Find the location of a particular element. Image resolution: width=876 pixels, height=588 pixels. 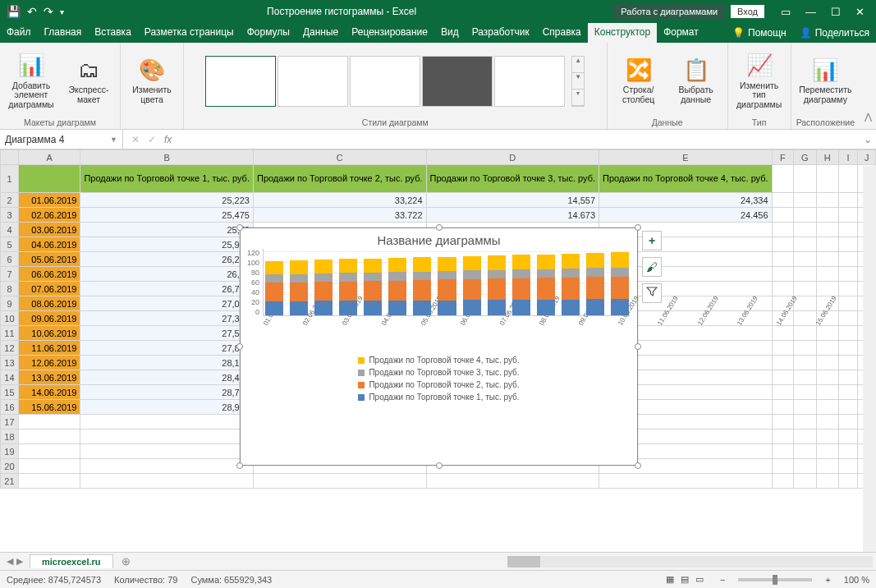

quick-layout-button: 🗂Экспресс-макет is located at coordinates (89, 80).